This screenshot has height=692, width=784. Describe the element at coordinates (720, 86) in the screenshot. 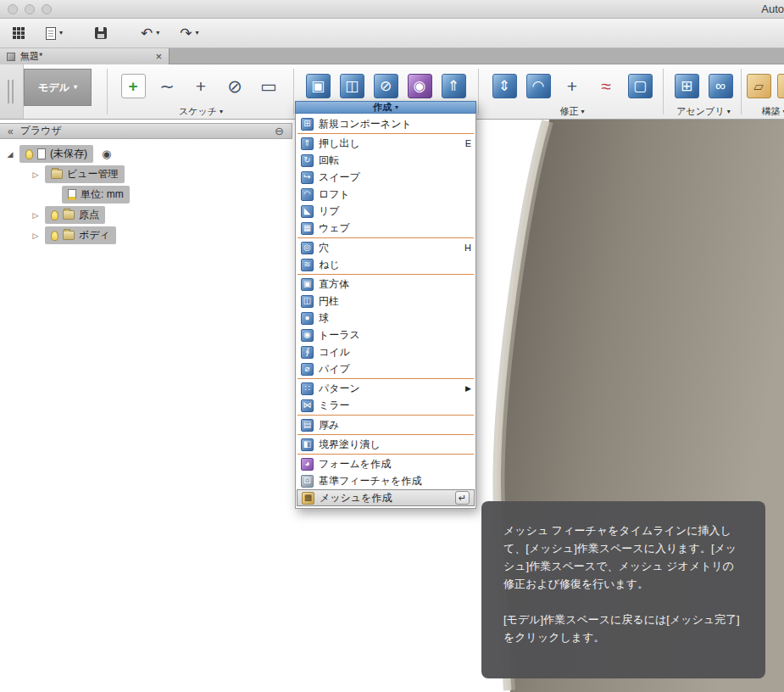

I see `joint-button: ∞` at that location.